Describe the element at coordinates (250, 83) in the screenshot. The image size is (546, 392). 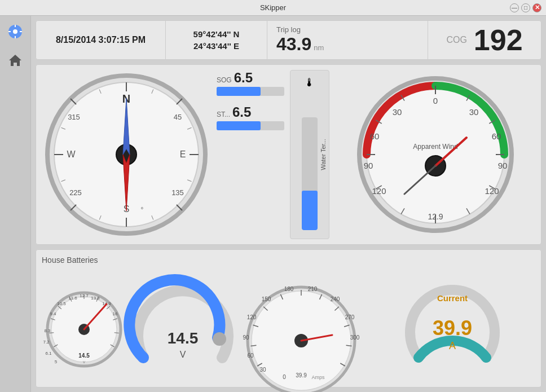
I see `sog-section: SOG 6.5` at that location.